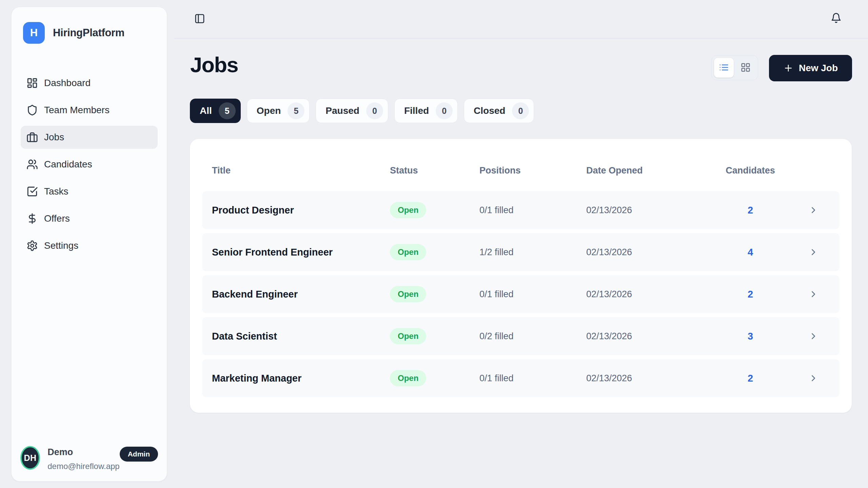 The height and width of the screenshot is (488, 868). What do you see at coordinates (68, 164) in the screenshot?
I see `sidebar-item-label: Candidates` at bounding box center [68, 164].